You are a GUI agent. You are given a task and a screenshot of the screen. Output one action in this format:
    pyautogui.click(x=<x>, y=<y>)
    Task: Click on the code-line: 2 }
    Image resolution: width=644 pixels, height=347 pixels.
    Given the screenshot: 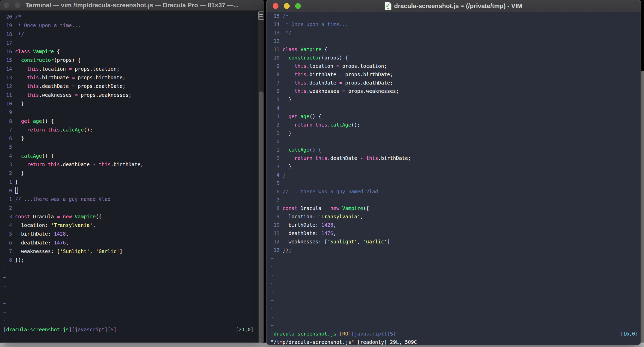 What is the action you would take?
    pyautogui.click(x=134, y=173)
    